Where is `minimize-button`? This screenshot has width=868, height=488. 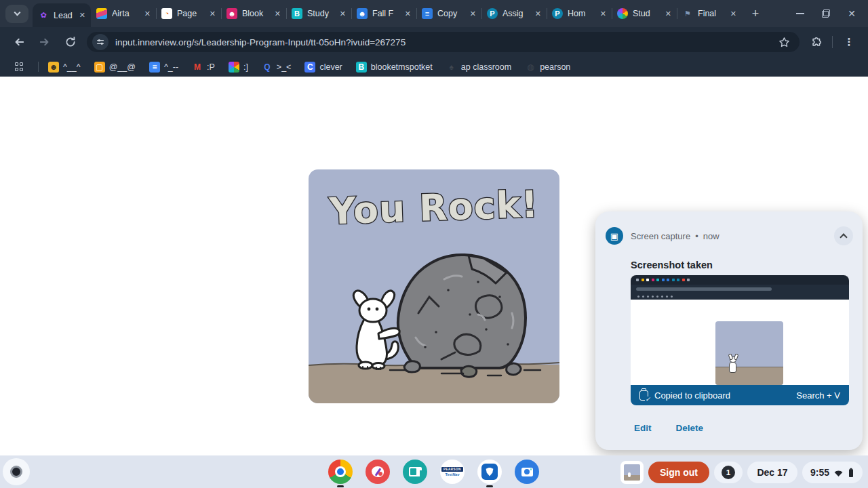
minimize-button is located at coordinates (800, 14).